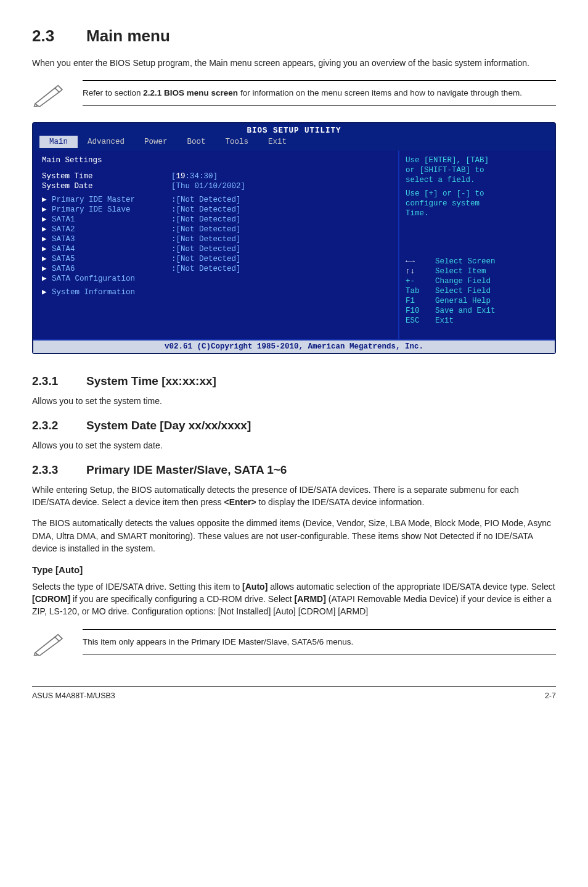  Describe the element at coordinates (294, 426) in the screenshot. I see `subsection-232: 2.3.2System Date [Day xx/xx/xxxx]` at that location.